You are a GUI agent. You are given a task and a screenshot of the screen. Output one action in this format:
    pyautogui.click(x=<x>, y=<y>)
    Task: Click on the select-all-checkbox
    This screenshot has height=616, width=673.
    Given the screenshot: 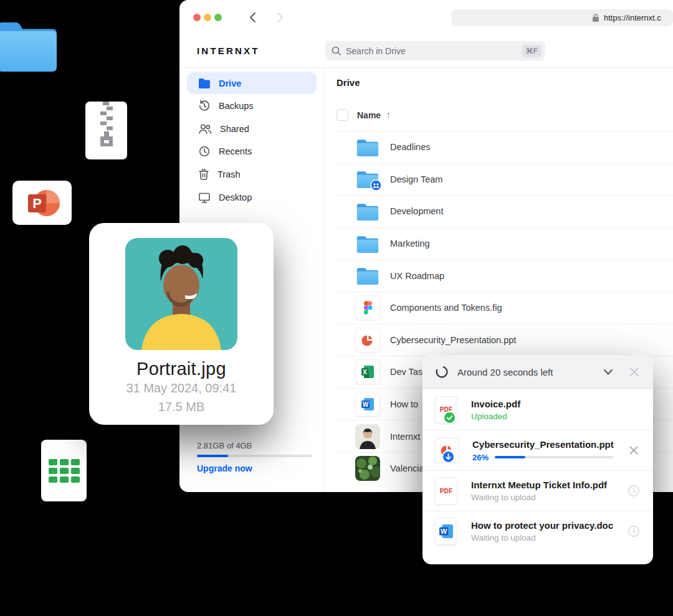 What is the action you would take?
    pyautogui.click(x=343, y=115)
    